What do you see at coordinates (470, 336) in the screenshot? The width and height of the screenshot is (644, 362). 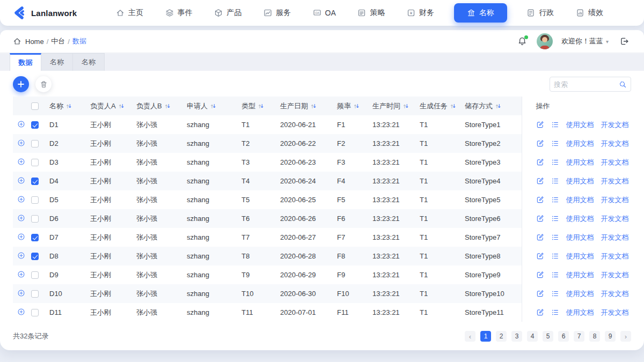 I see `page-prev-button: ‹` at bounding box center [470, 336].